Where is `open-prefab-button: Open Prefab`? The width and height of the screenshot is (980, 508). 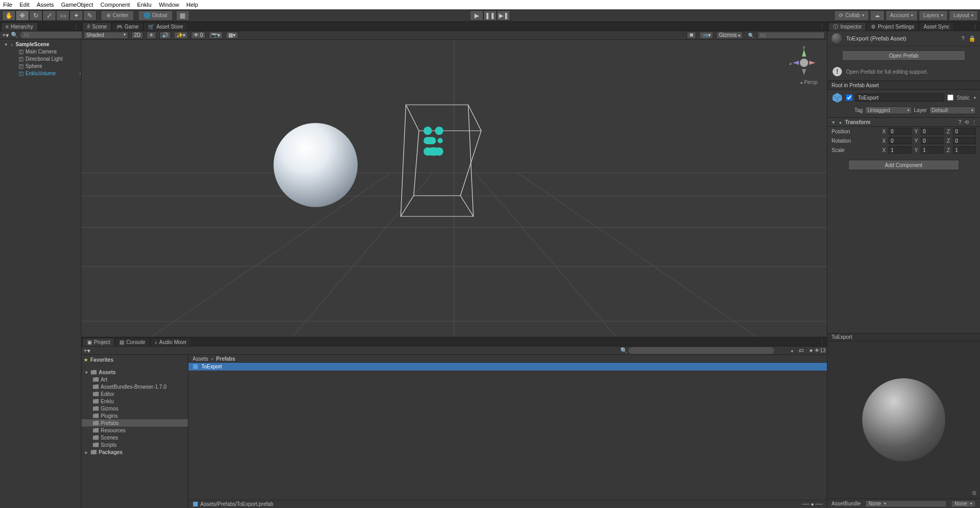
open-prefab-button: Open Prefab is located at coordinates (904, 56).